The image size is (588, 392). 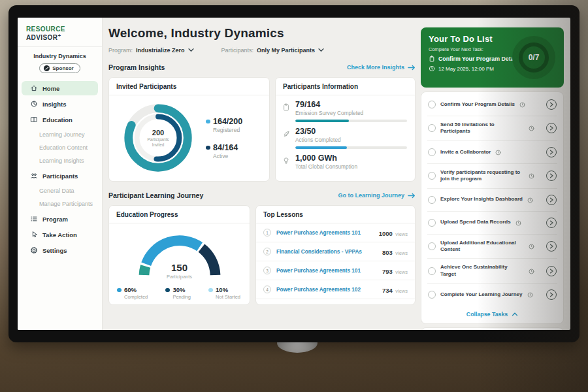 What do you see at coordinates (34, 235) in the screenshot?
I see `take-action-icon` at bounding box center [34, 235].